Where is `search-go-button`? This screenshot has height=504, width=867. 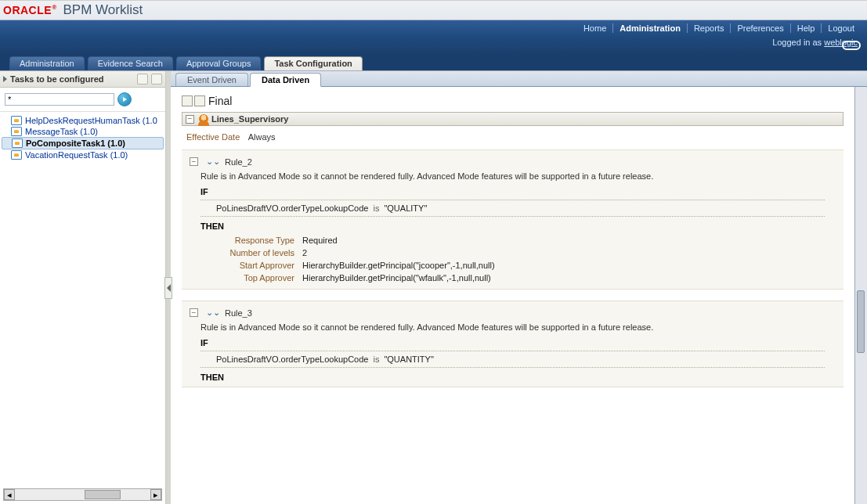
search-go-button is located at coordinates (125, 99).